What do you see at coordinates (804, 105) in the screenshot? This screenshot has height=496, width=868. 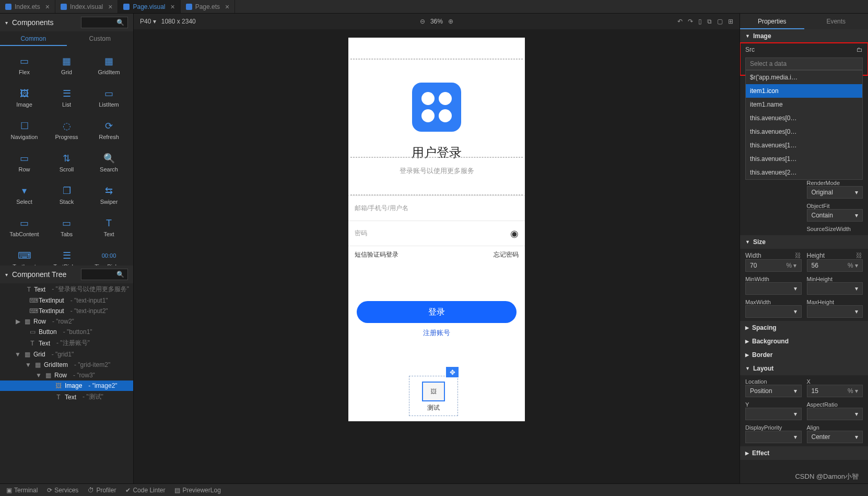 I see `src-option: item1.name` at bounding box center [804, 105].